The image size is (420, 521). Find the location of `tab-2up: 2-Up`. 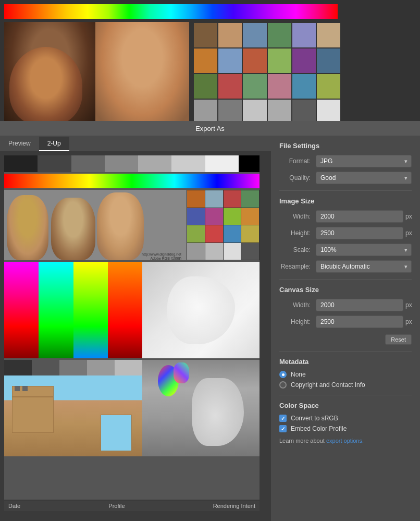

tab-2up: 2-Up is located at coordinates (54, 144).